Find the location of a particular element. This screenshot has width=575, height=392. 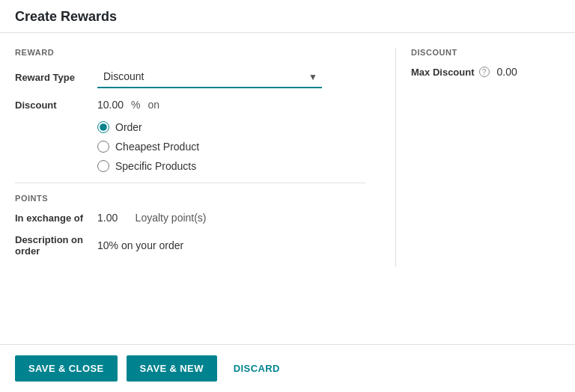

discount-target-radio-group: Order Cheapest Product Specific Products is located at coordinates (231, 147).